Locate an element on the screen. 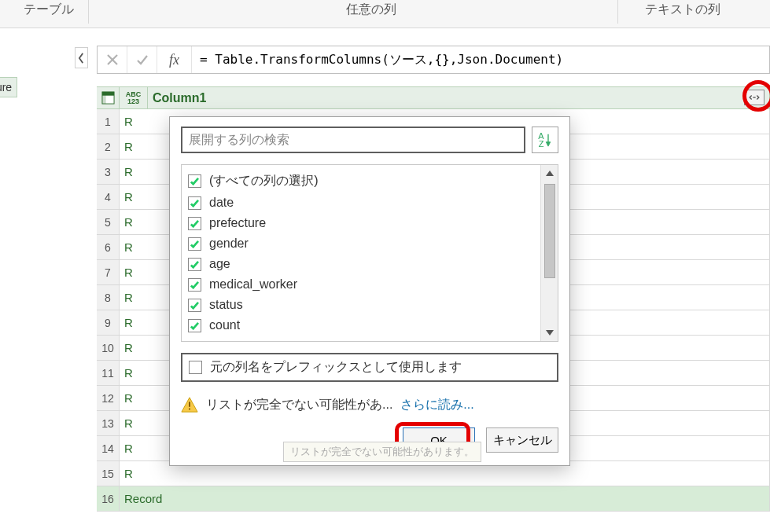 This screenshot has width=770, height=532. ribbon-group-table: テーブル is located at coordinates (49, 9).